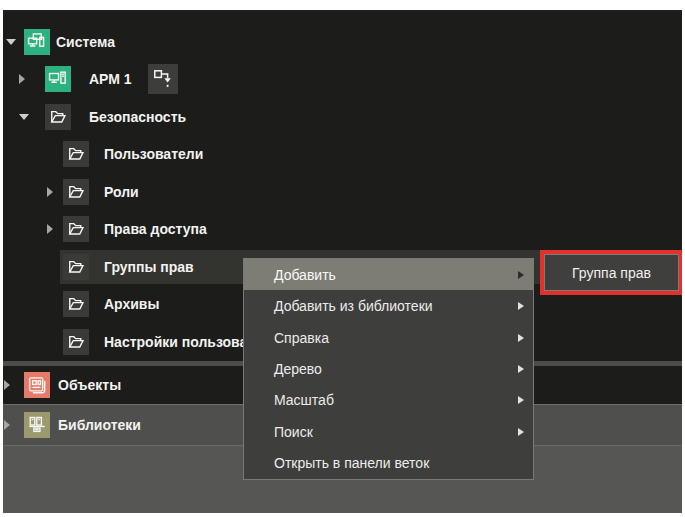 Image resolution: width=685 pixels, height=517 pixels. What do you see at coordinates (110, 79) in the screenshot?
I see `tree-item-label: АРМ 1` at bounding box center [110, 79].